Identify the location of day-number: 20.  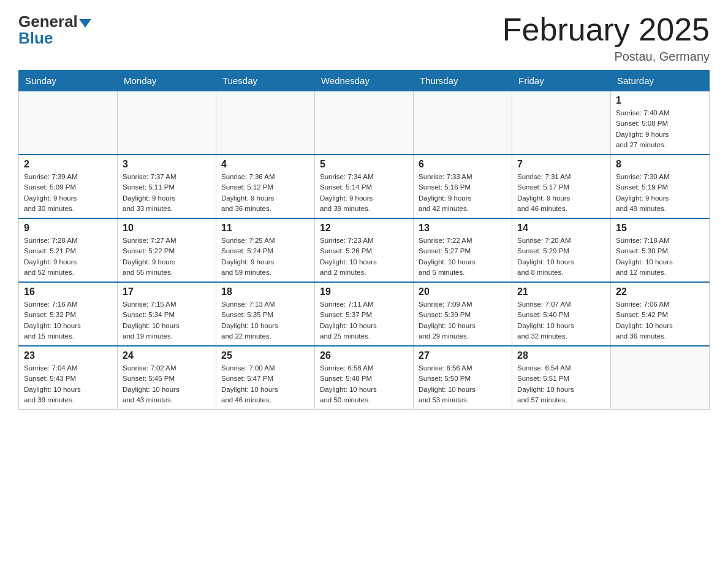
(463, 292).